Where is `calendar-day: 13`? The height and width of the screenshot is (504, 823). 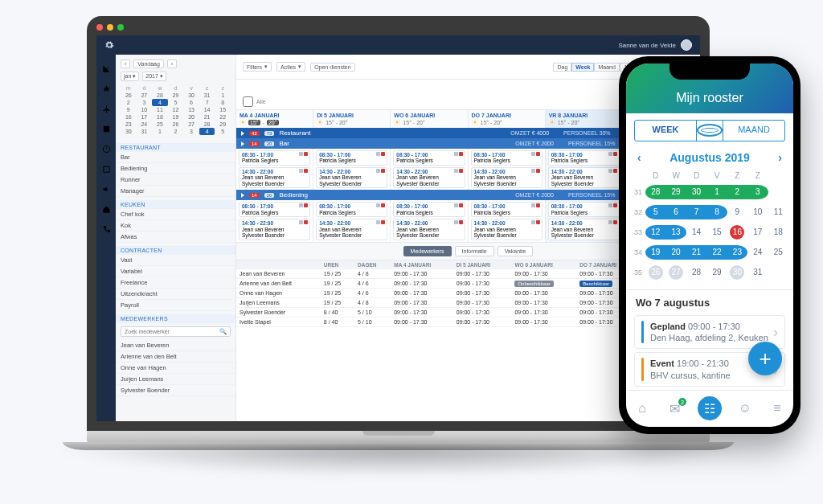
calendar-day: 13 is located at coordinates (675, 232).